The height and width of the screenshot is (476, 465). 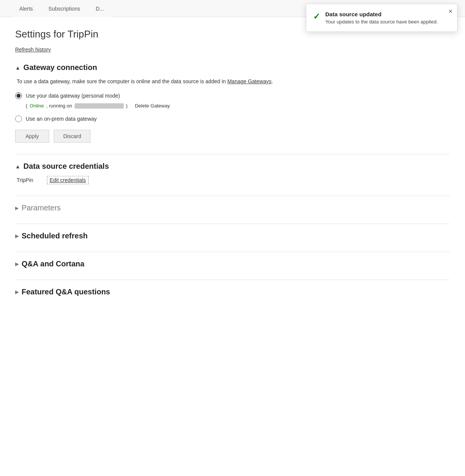 What do you see at coordinates (232, 208) in the screenshot?
I see `parameters-section-header: ▶ Parameters` at bounding box center [232, 208].